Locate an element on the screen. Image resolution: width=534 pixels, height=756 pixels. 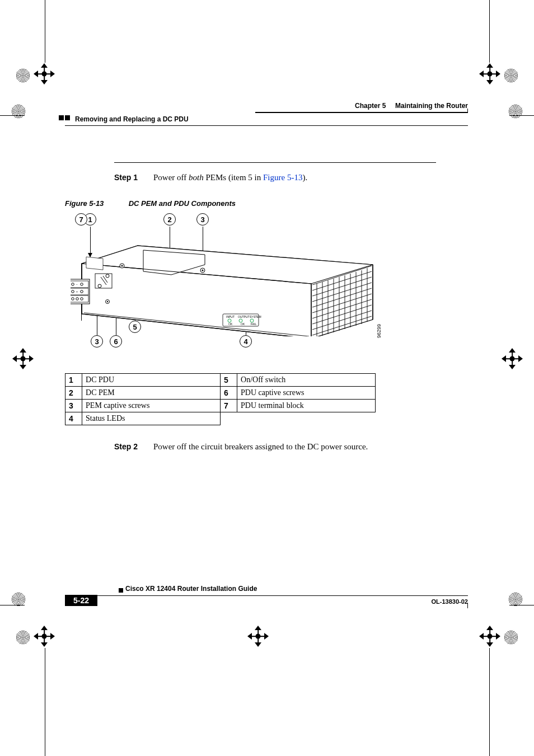
chapter-title: Maintaining the Router is located at coordinates (432, 106).